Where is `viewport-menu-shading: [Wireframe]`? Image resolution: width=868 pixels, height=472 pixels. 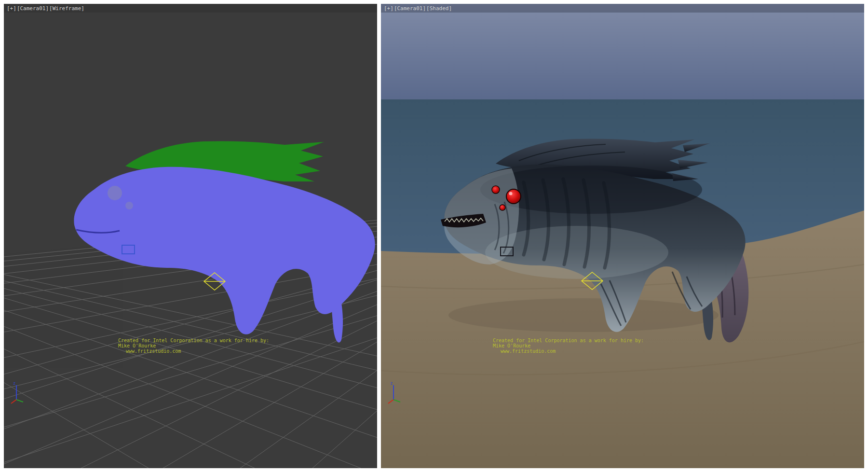
viewport-menu-shading: [Wireframe] is located at coordinates (67, 9).